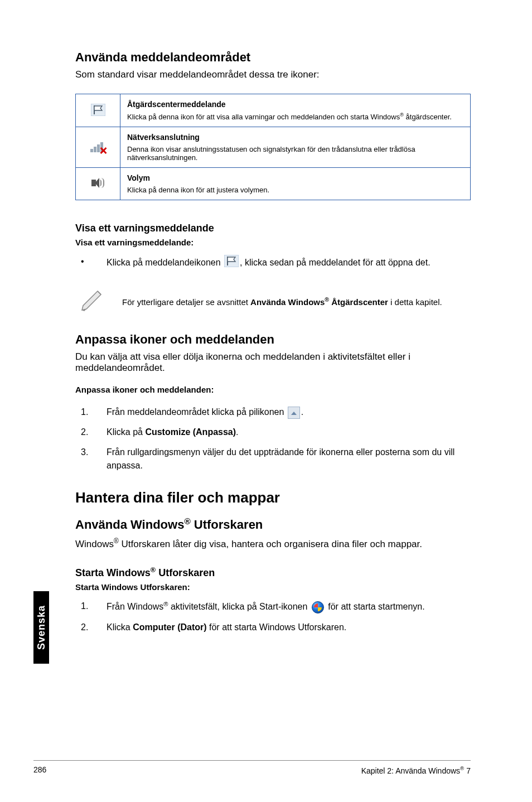 Image resolution: width=532 pixels, height=802 pixels. Describe the element at coordinates (273, 627) in the screenshot. I see `start-explorer-step-2: Klicka Computer (Dator) för att starta W…` at that location.